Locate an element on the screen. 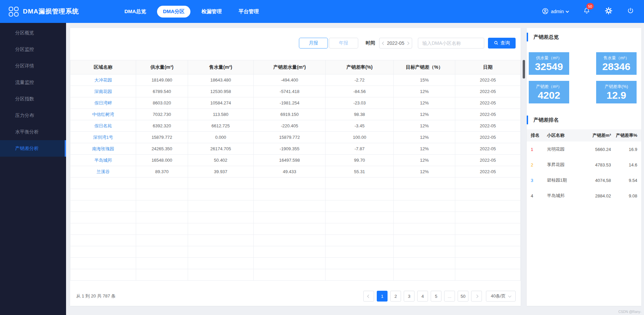 The image size is (644, 315). rank-number: 4 is located at coordinates (539, 196).